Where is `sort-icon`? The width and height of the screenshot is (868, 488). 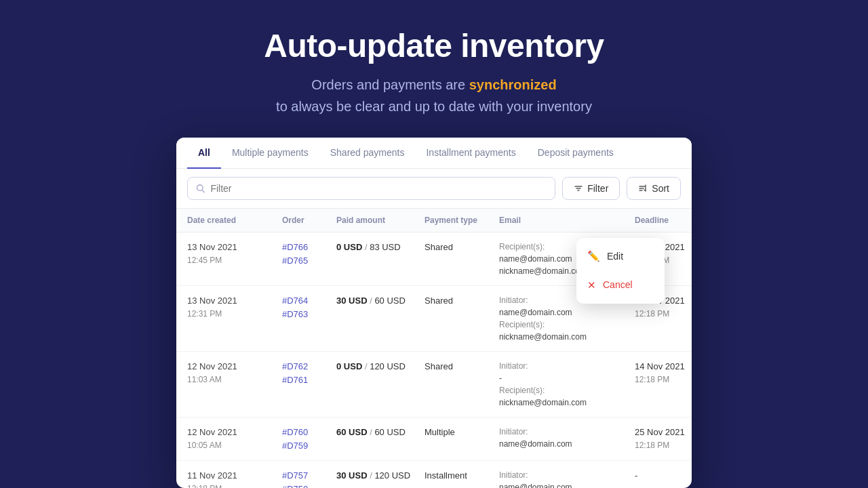
sort-icon is located at coordinates (643, 188).